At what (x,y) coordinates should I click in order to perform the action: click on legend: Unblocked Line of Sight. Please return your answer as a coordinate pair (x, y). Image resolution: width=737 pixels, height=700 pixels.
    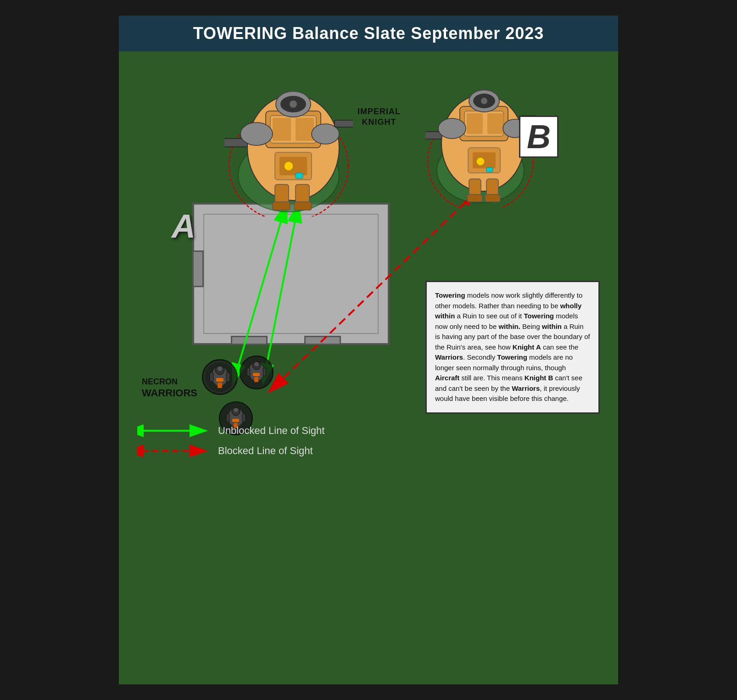
    Looking at the image, I should click on (231, 444).